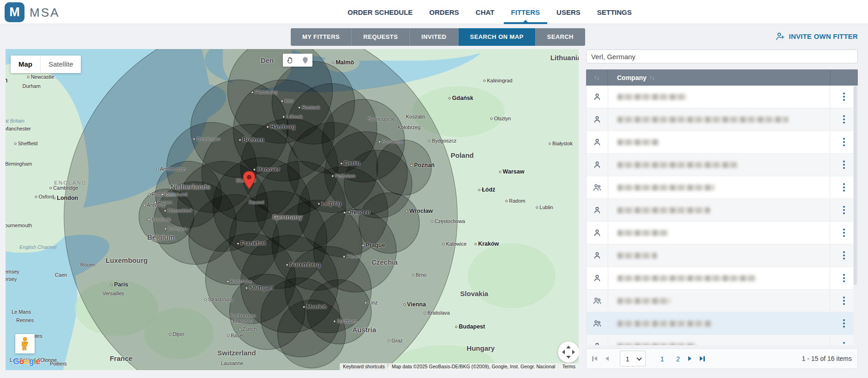 The width and height of the screenshot is (868, 378). Describe the element at coordinates (305, 60) in the screenshot. I see `pin-tool-button` at that location.